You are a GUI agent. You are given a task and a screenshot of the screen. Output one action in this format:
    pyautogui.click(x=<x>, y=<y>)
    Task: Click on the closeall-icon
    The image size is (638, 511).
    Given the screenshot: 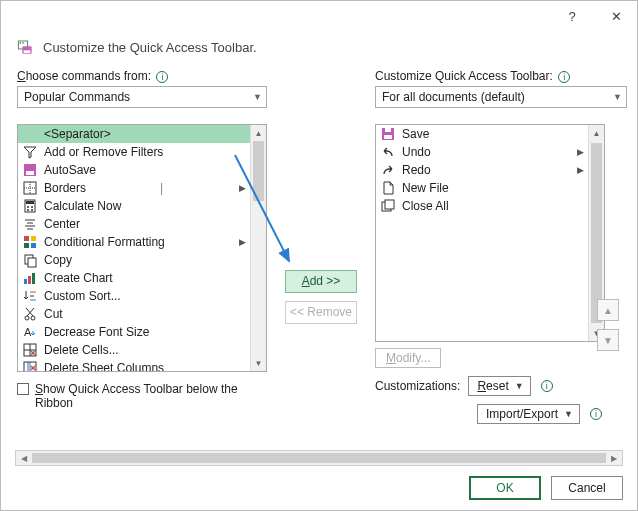 What is the action you would take?
    pyautogui.click(x=388, y=206)
    